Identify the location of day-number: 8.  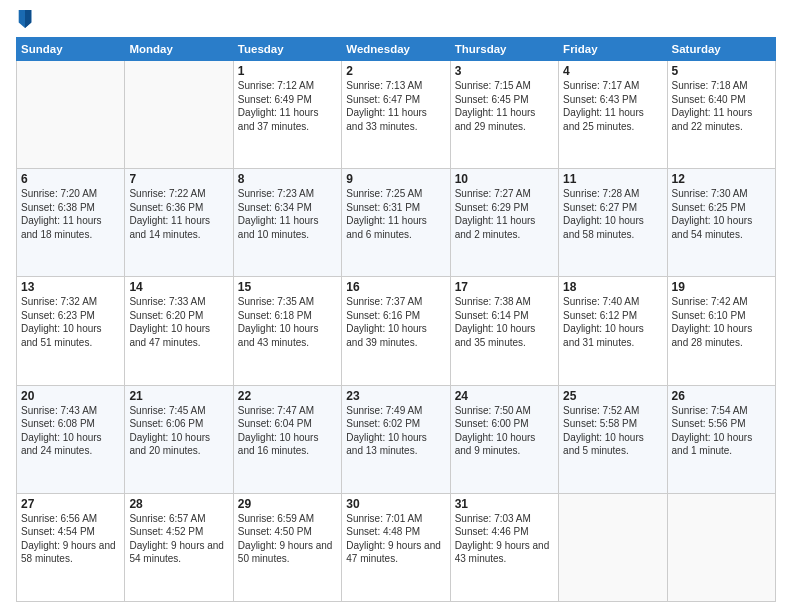
(288, 179).